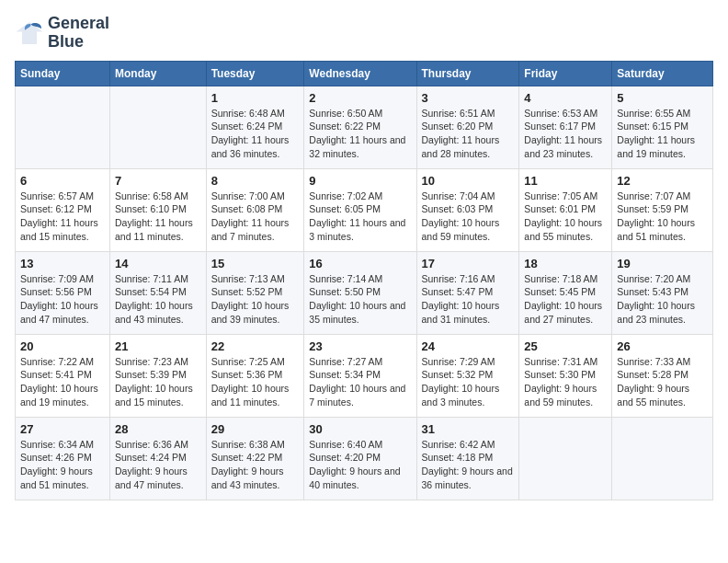 The width and height of the screenshot is (728, 563). I want to click on calendar-cell: 4Sunrise: 6:53 AM Sunset: 6:17 PM Daylig…, so click(566, 127).